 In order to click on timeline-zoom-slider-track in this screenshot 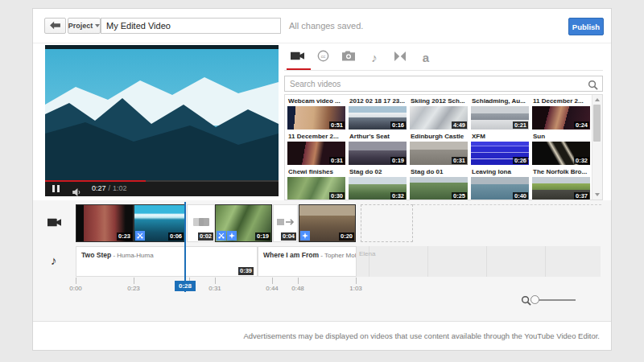, I will do `click(556, 300)`.